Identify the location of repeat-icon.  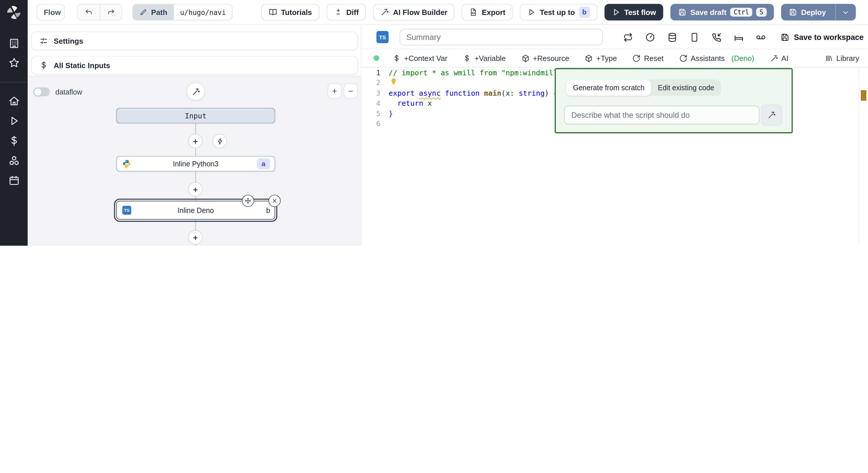
(628, 37).